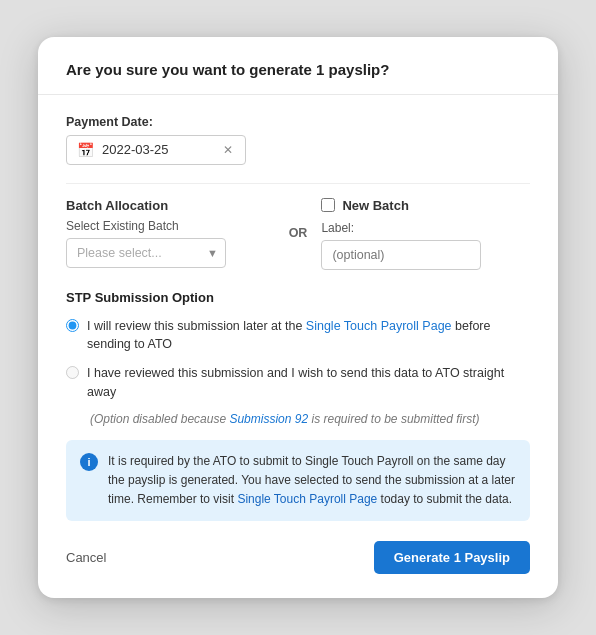  What do you see at coordinates (298, 184) in the screenshot?
I see `divider` at bounding box center [298, 184].